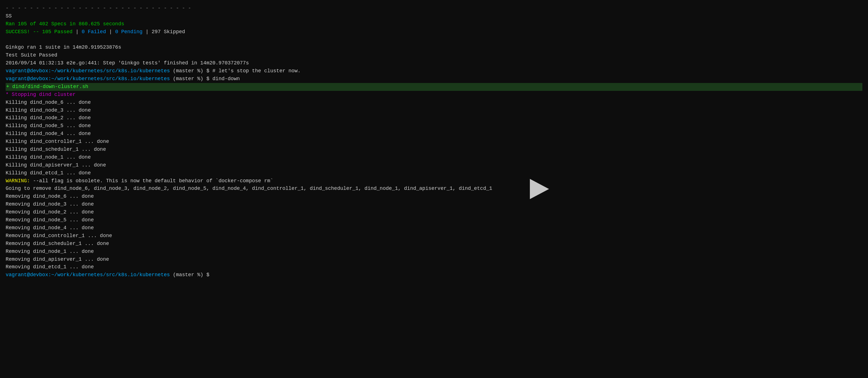  What do you see at coordinates (434, 79) in the screenshot?
I see `prompt-line-2: vagrant@devbox:~/work/kubernetes/src/k8s…` at bounding box center [434, 79].